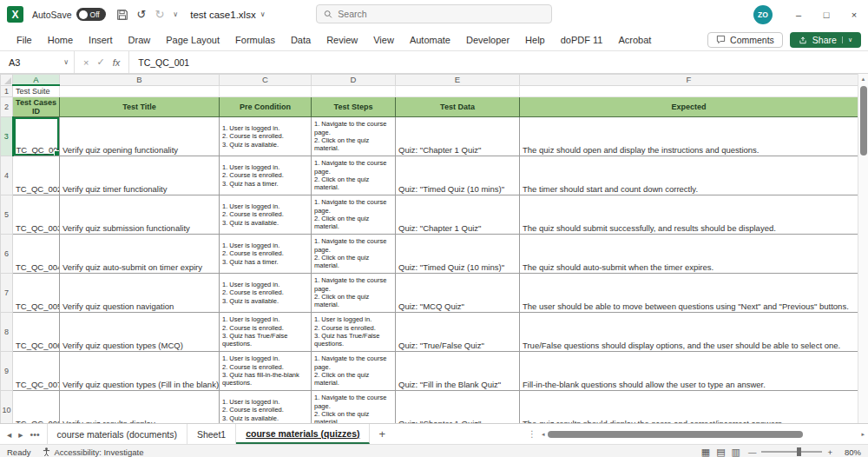  Describe the element at coordinates (36, 332) in the screenshot. I see `cell-id-row8: TC_QC_006` at that location.